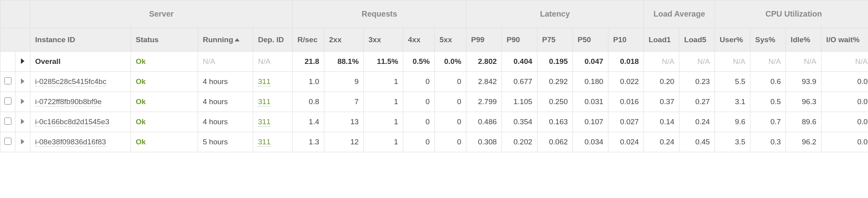  Describe the element at coordinates (591, 40) in the screenshot. I see `col-p50: P50` at that location.